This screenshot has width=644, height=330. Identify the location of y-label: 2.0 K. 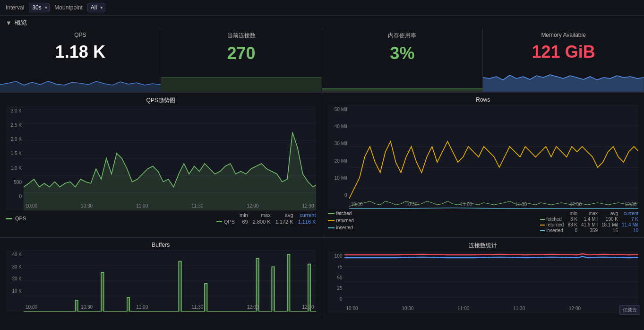
(14, 139).